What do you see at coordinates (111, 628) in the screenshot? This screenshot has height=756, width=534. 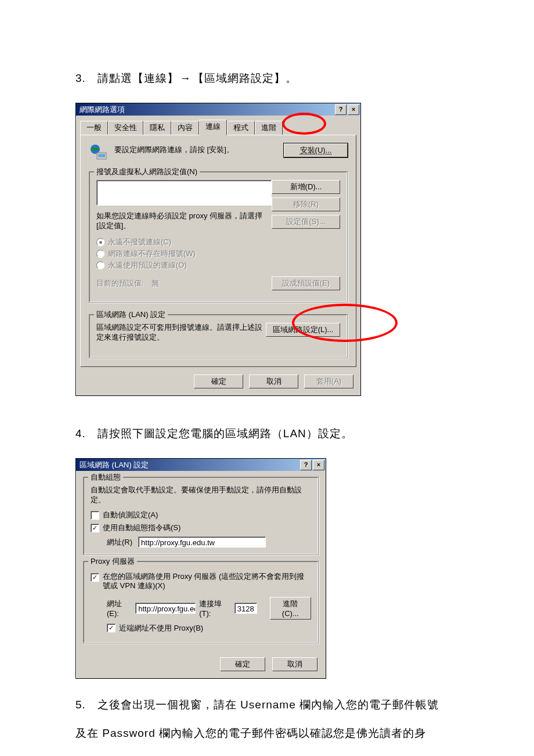 I see `bypass-local-checkbox: ✓` at bounding box center [111, 628].